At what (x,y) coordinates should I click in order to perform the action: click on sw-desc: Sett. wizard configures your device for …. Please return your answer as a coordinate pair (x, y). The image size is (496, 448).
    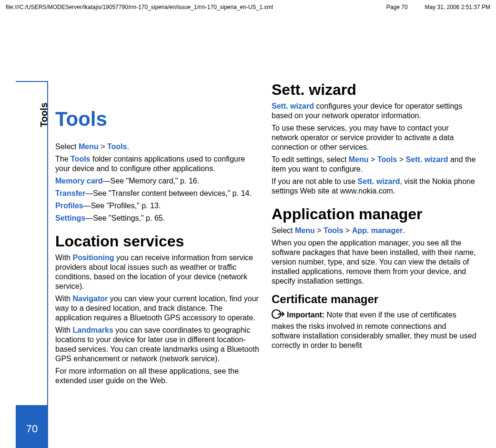
    Looking at the image, I should click on (374, 111).